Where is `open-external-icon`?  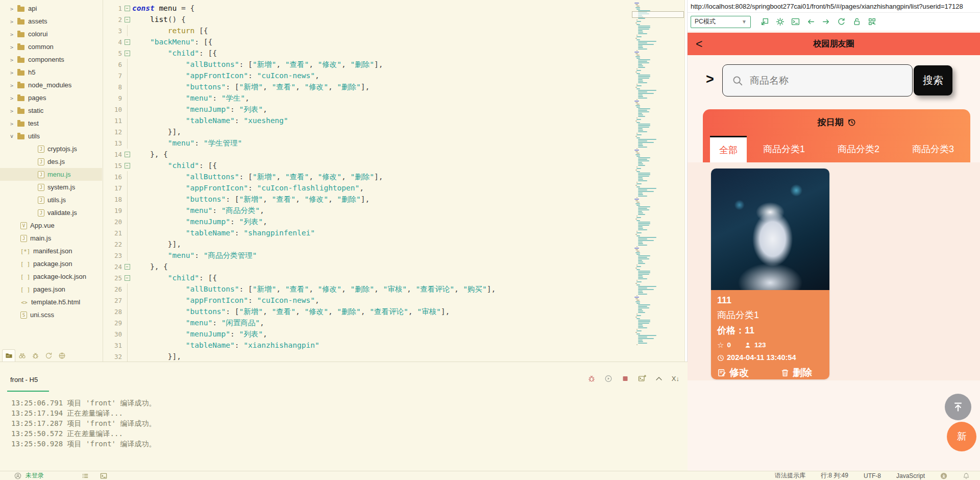
open-external-icon is located at coordinates (765, 21).